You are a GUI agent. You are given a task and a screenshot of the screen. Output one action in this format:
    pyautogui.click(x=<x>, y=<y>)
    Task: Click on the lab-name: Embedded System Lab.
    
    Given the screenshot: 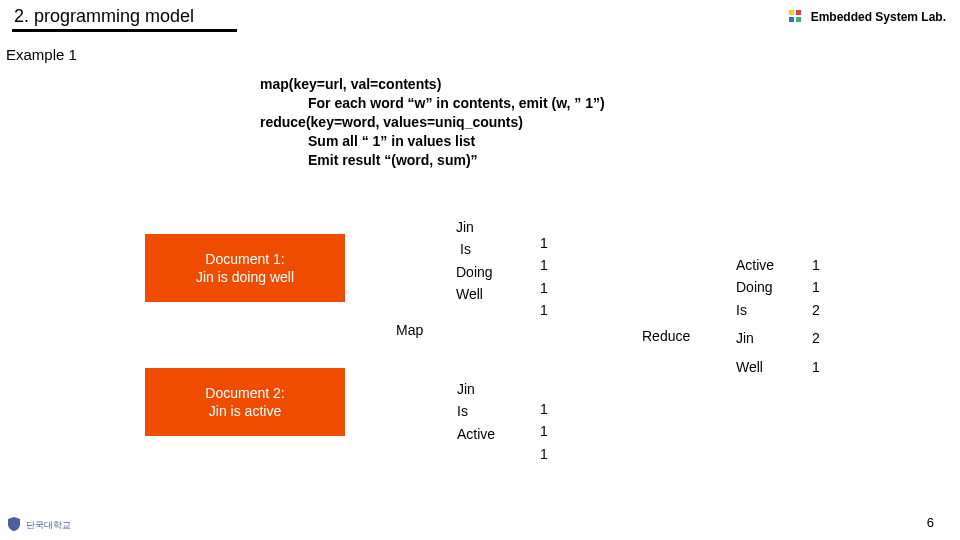 What is the action you would take?
    pyautogui.click(x=878, y=17)
    